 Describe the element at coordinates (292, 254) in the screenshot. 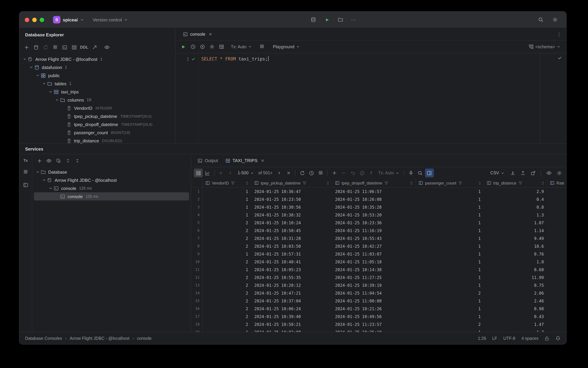

I see `cell-pickup-datetime: 2024-01-25 10:57:31` at that location.